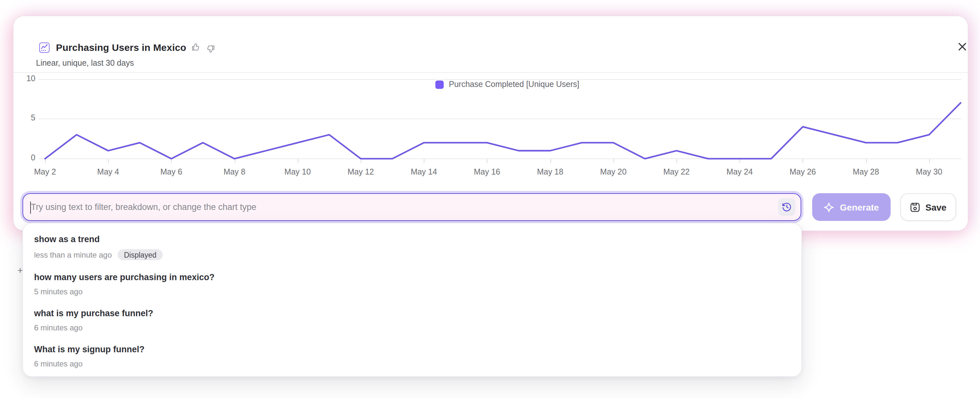 The image size is (980, 398). I want to click on save-button-label: Save, so click(936, 207).